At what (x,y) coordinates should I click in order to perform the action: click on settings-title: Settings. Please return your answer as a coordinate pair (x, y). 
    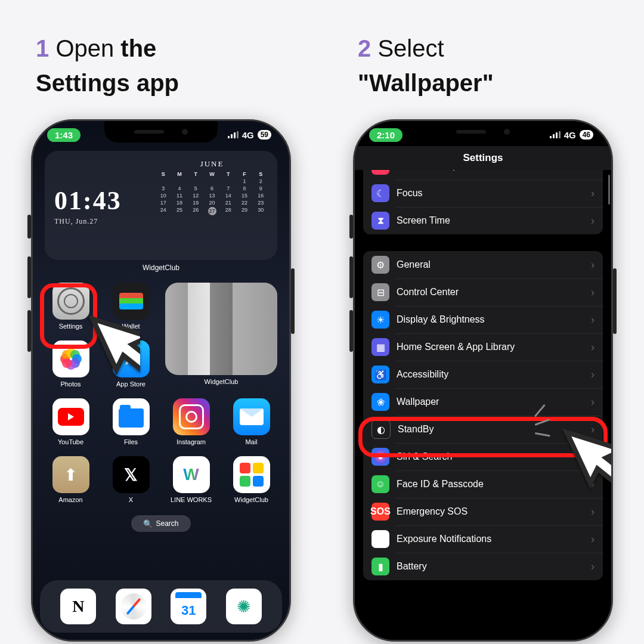
    Looking at the image, I should click on (483, 158).